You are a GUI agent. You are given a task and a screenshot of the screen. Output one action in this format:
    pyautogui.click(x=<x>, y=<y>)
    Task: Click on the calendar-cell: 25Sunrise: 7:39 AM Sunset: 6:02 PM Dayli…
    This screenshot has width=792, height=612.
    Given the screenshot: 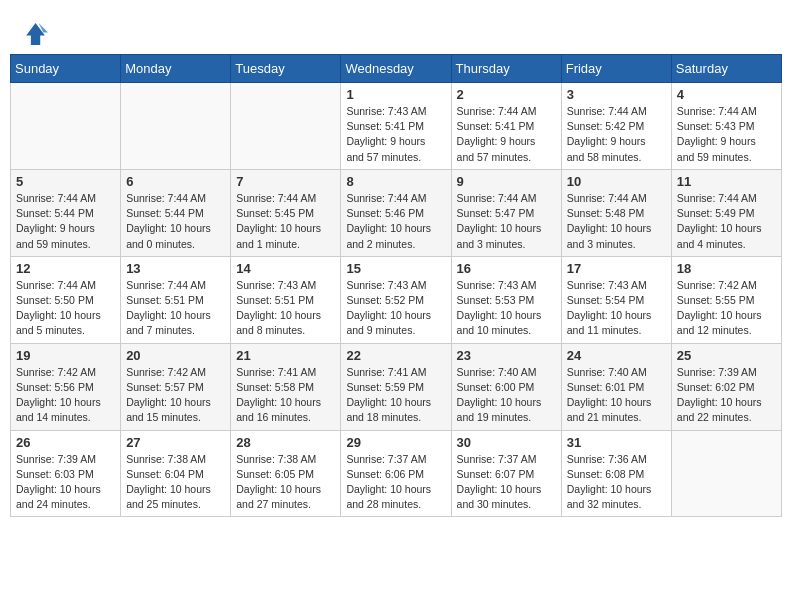 What is the action you would take?
    pyautogui.click(x=726, y=386)
    